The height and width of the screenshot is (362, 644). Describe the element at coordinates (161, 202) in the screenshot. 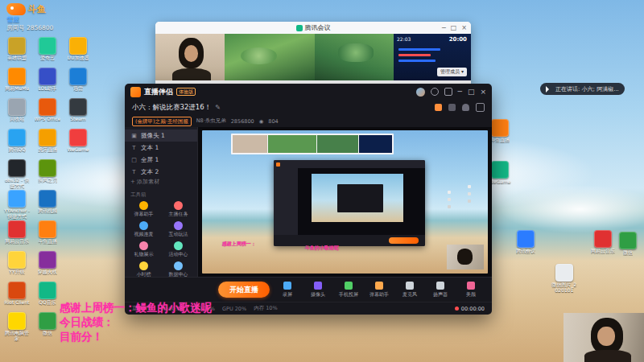

I see `studio-sidebar: ▣ 摄像头 1 T 文本 1 □ 全屏 1` at that location.